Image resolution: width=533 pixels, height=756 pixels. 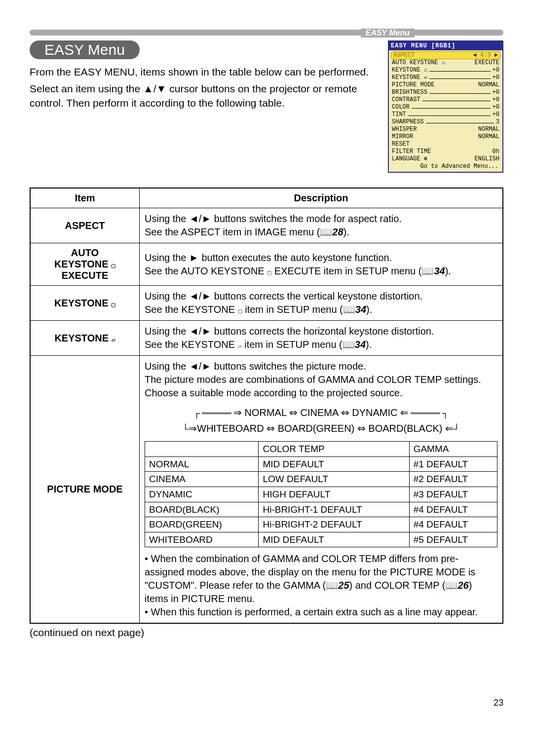 What do you see at coordinates (201, 72) in the screenshot?
I see `intro-paragraph-1: From the EASY MENU, items shown in the t…` at bounding box center [201, 72].